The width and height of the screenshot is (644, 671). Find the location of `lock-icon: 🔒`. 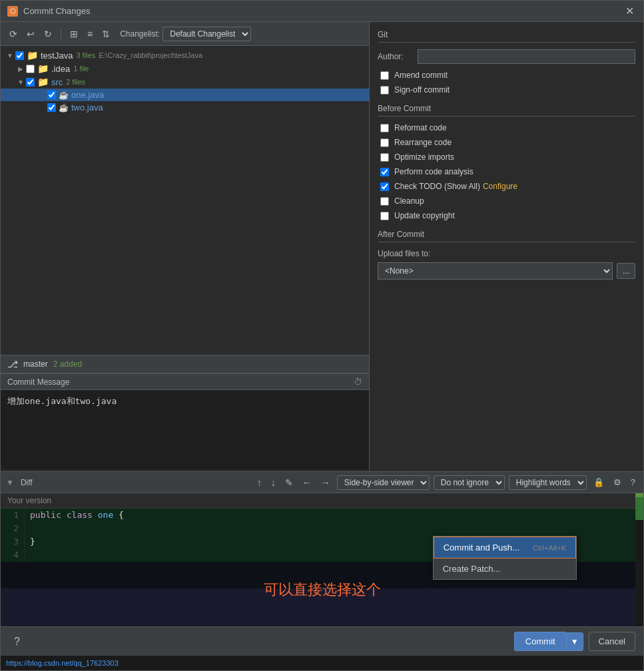

lock-icon: 🔒 is located at coordinates (599, 482).